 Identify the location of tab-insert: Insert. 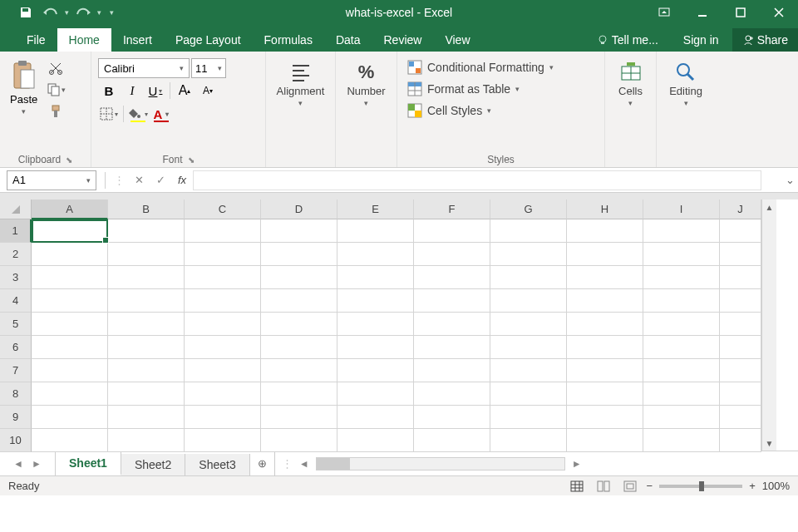
(138, 40).